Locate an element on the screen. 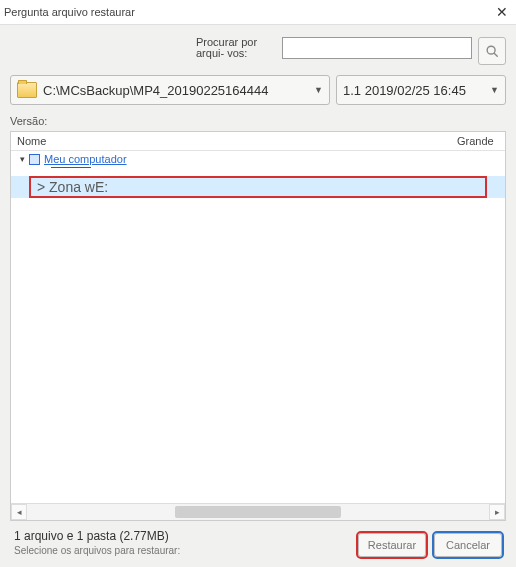  scroll-right-icon: ▸ is located at coordinates (497, 512).